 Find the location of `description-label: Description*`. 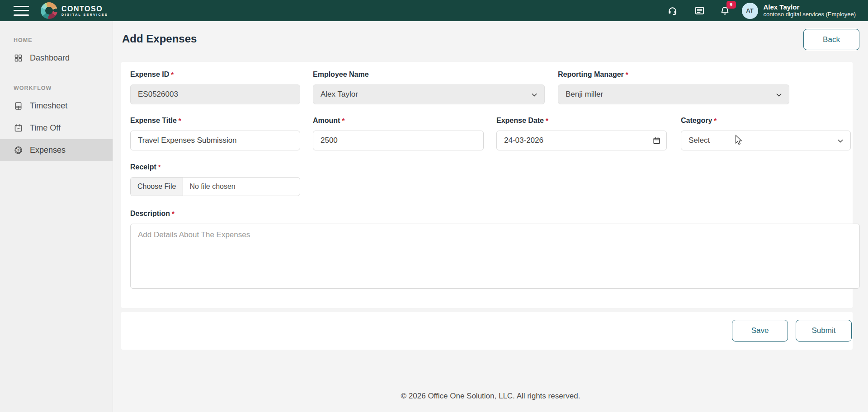

description-label: Description* is located at coordinates (495, 214).